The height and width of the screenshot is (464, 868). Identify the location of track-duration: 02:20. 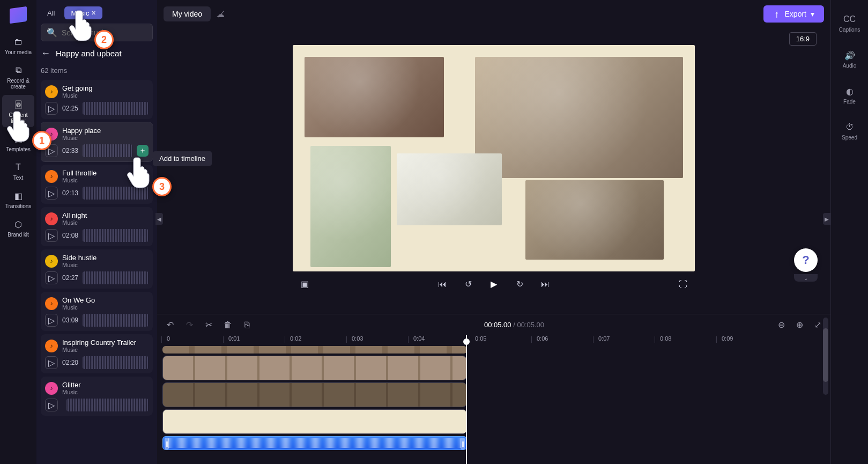
(70, 363).